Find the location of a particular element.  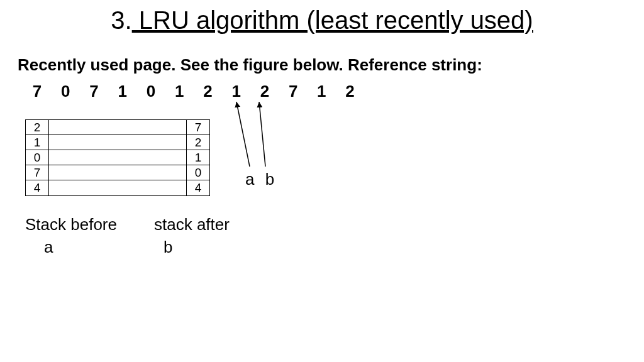

label-stack-after: stack after is located at coordinates (192, 225).